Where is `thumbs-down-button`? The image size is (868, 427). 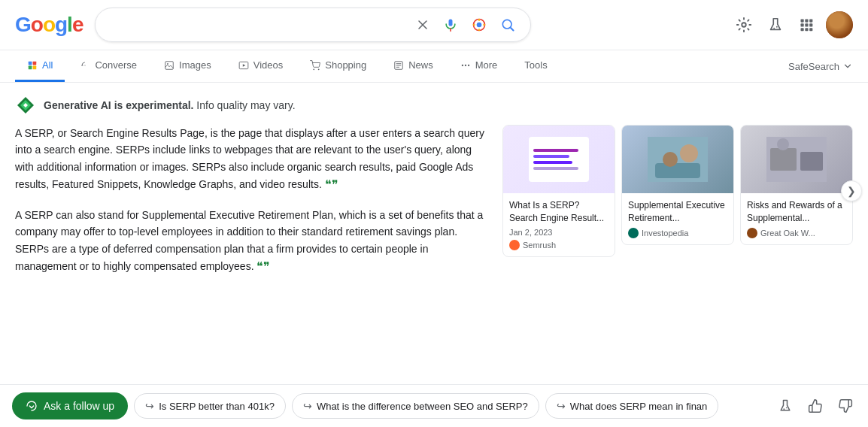
thumbs-down-button is located at coordinates (845, 406).